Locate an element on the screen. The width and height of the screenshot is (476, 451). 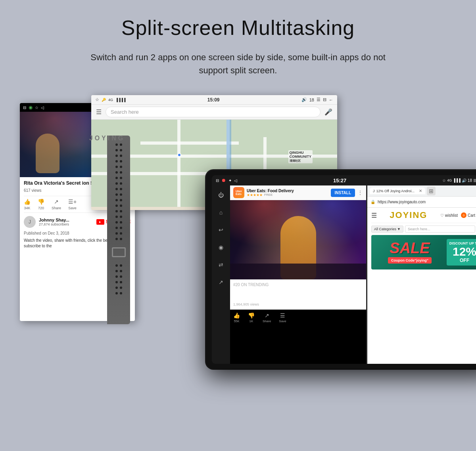
car-yt-save: ☰ Save is located at coordinates (282, 318).